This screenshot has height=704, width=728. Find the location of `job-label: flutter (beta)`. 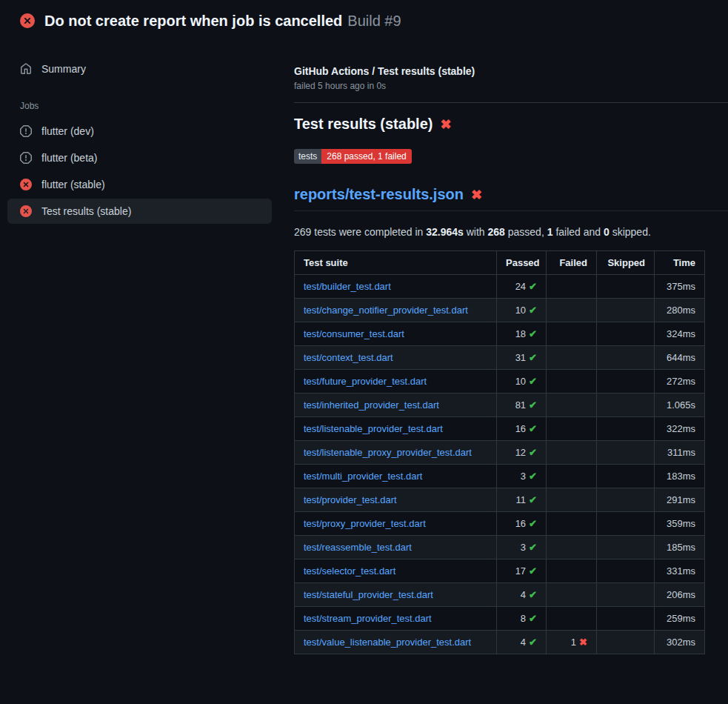

job-label: flutter (beta) is located at coordinates (70, 158).